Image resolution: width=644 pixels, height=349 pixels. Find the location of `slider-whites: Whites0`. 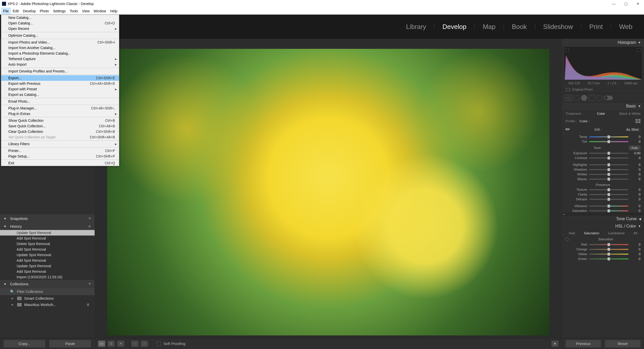

slider-whites: Whites0 is located at coordinates (603, 174).